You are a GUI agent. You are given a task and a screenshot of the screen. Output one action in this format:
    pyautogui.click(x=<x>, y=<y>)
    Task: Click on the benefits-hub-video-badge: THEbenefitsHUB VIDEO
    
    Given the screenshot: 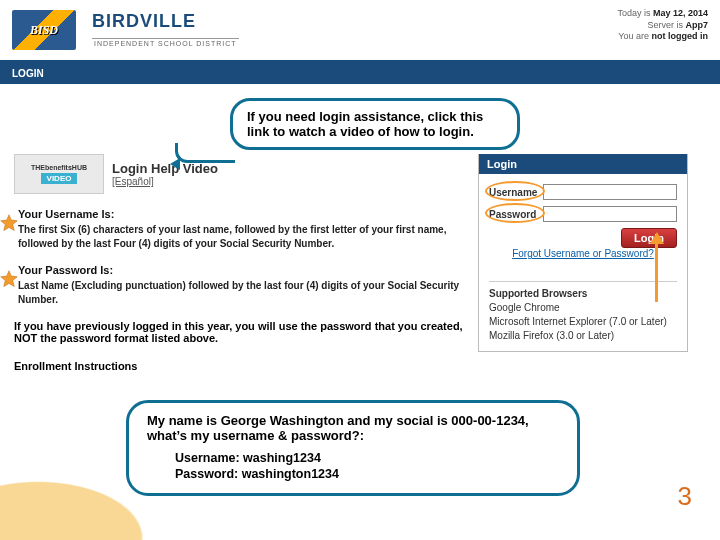 What is the action you would take?
    pyautogui.click(x=59, y=174)
    